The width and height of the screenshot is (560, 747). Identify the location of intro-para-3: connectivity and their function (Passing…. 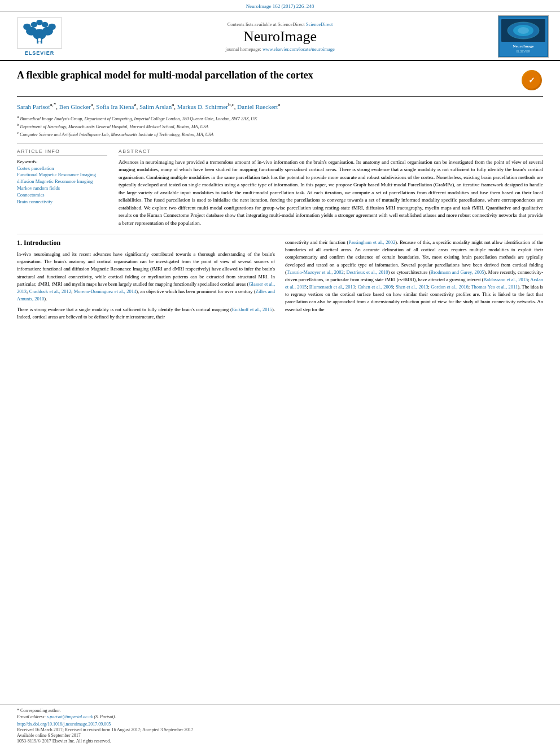
(414, 276).